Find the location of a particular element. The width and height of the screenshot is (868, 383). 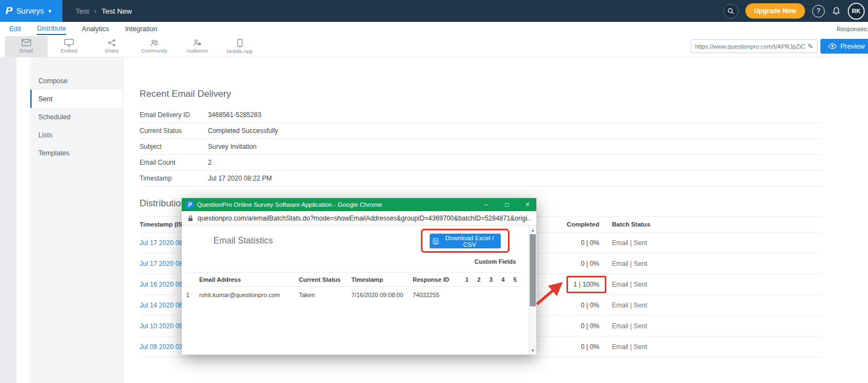

email-icon is located at coordinates (26, 43).